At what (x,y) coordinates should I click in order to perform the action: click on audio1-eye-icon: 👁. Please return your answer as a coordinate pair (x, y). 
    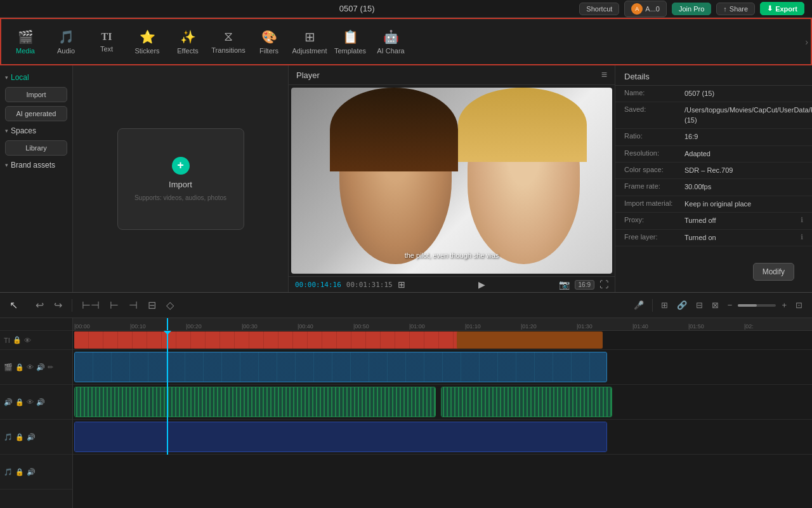
    Looking at the image, I should click on (30, 402).